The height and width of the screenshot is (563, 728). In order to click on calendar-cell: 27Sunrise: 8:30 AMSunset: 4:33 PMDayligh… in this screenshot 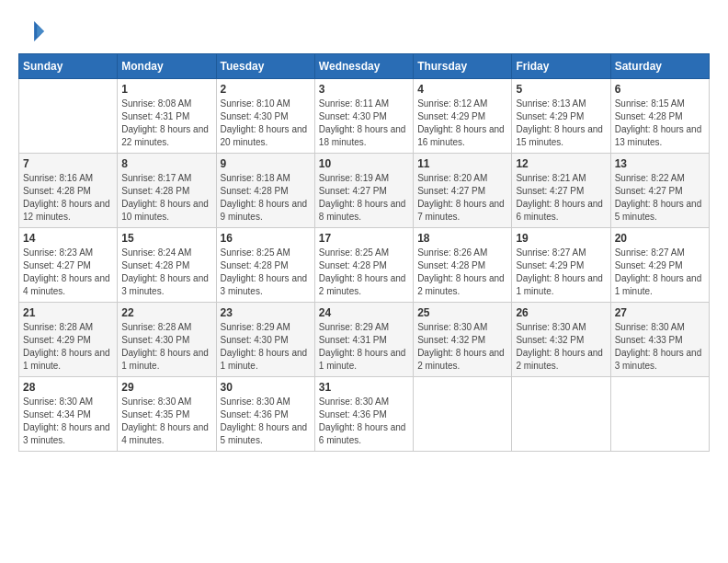, I will do `click(660, 340)`.